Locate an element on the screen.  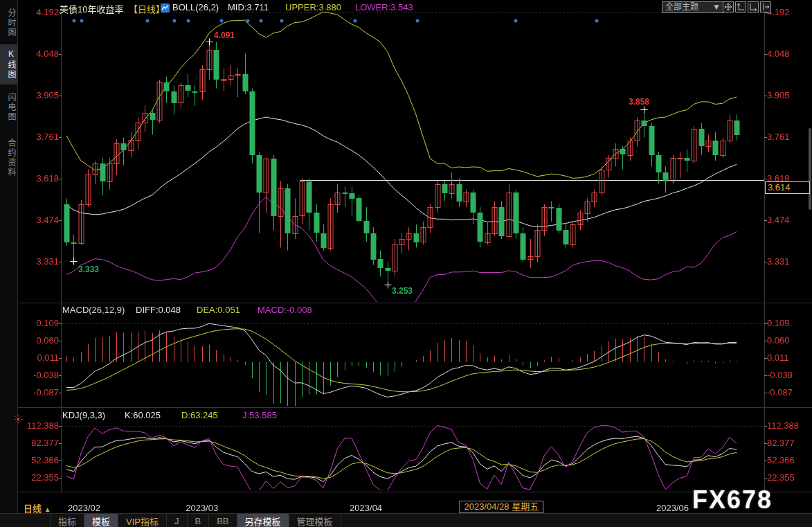
kdj-axis-label-right: 82.377 is located at coordinates (781, 443).